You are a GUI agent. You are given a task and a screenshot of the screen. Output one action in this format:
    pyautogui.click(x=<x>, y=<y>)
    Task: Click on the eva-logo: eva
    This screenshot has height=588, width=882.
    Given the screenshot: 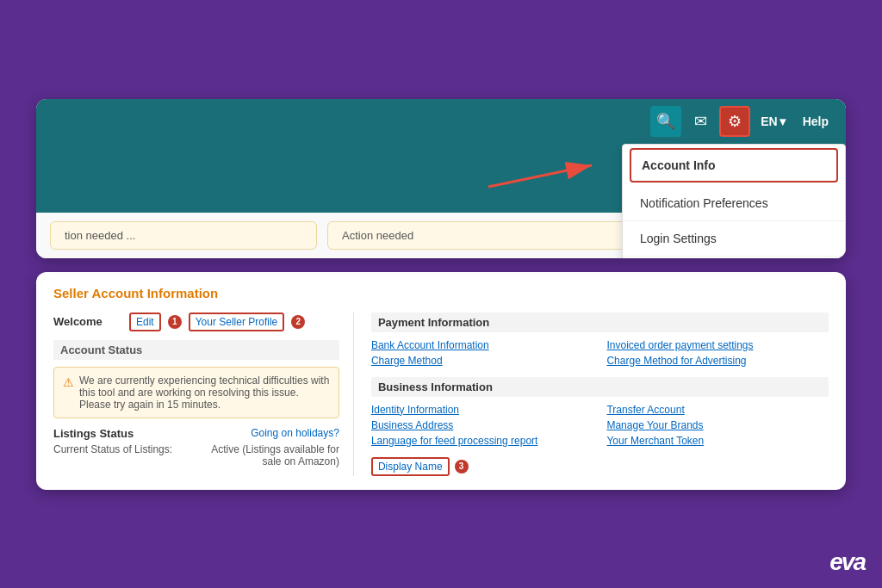 What is the action you would take?
    pyautogui.click(x=848, y=562)
    